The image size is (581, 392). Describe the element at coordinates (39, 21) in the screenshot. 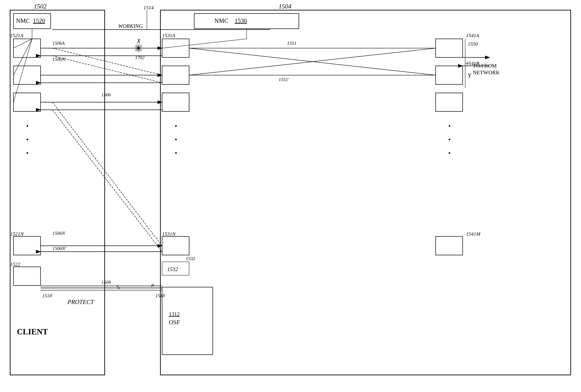

I see `svg-text: 1520` at that location.